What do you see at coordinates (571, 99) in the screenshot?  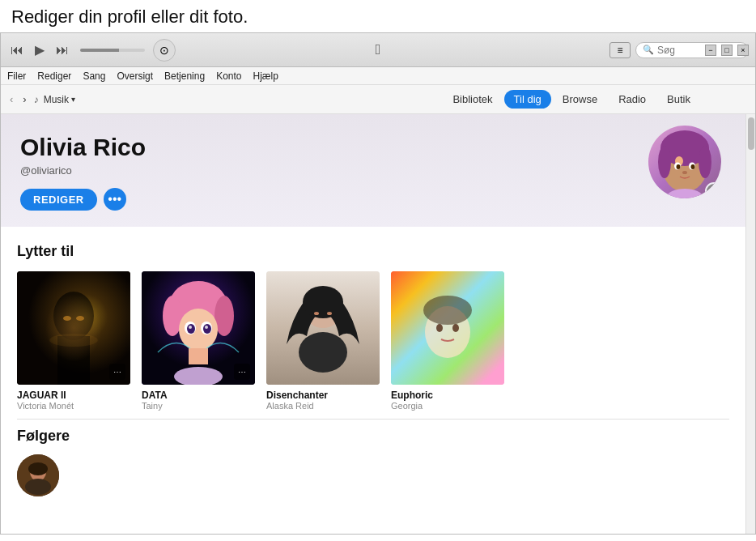 I see `nav-tabs: Bibliotek Til dig Browse Radio Butik` at bounding box center [571, 99].